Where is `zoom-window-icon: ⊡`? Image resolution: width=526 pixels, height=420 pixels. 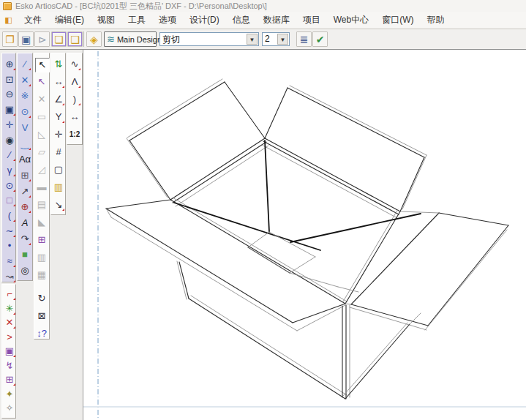 zoom-window-icon: ⊡ is located at coordinates (10, 80).